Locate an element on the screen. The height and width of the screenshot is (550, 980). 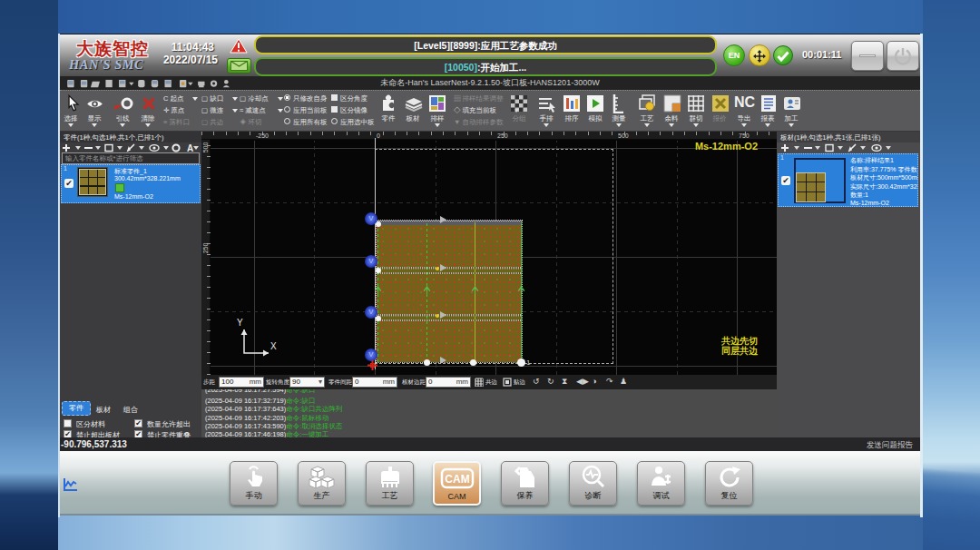
svg-text: A is located at coordinates (191, 148).